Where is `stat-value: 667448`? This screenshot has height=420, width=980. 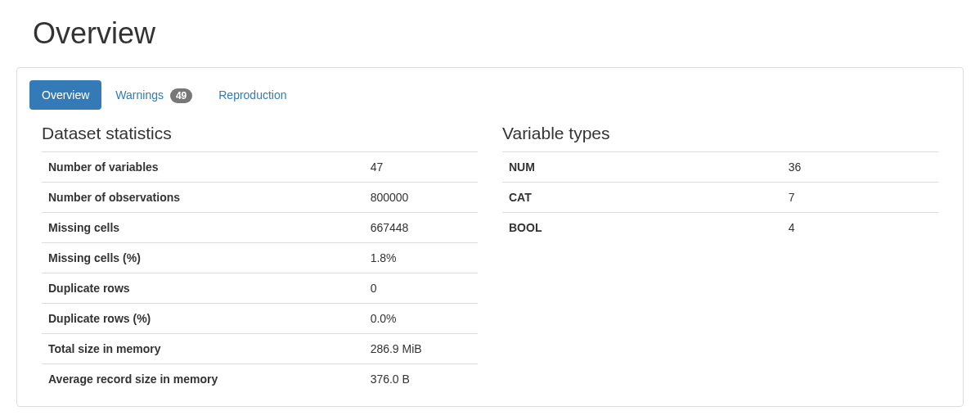 stat-value: 667448 is located at coordinates (420, 228).